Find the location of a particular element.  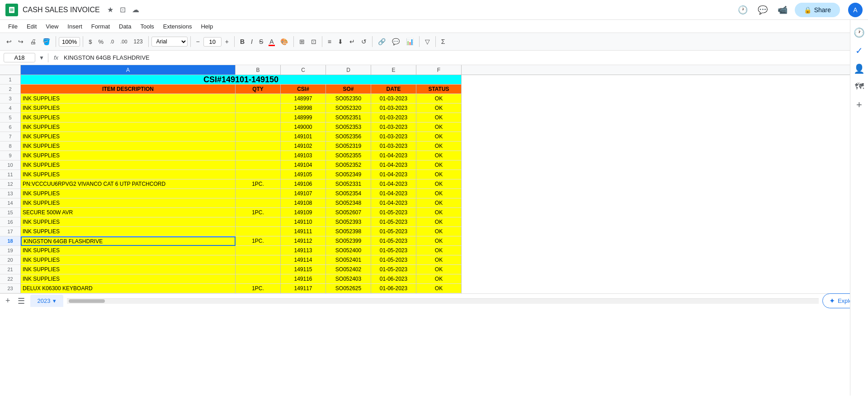

cell-desc-10: INK SUPPLIES is located at coordinates (128, 165).